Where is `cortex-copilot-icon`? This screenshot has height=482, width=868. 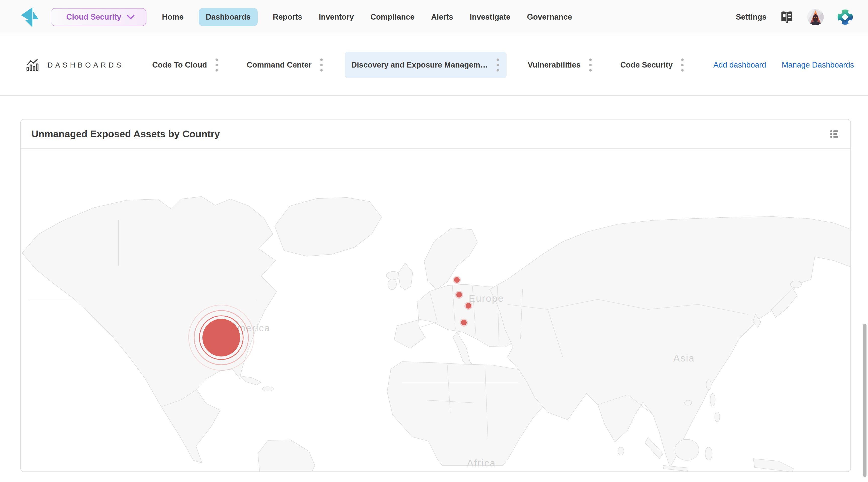 cortex-copilot-icon is located at coordinates (845, 17).